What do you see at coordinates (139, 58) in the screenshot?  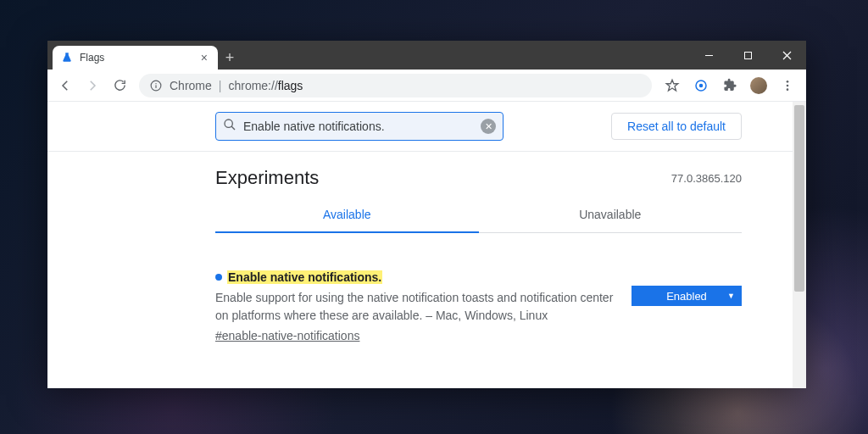 I see `tab-title: Flags` at bounding box center [139, 58].